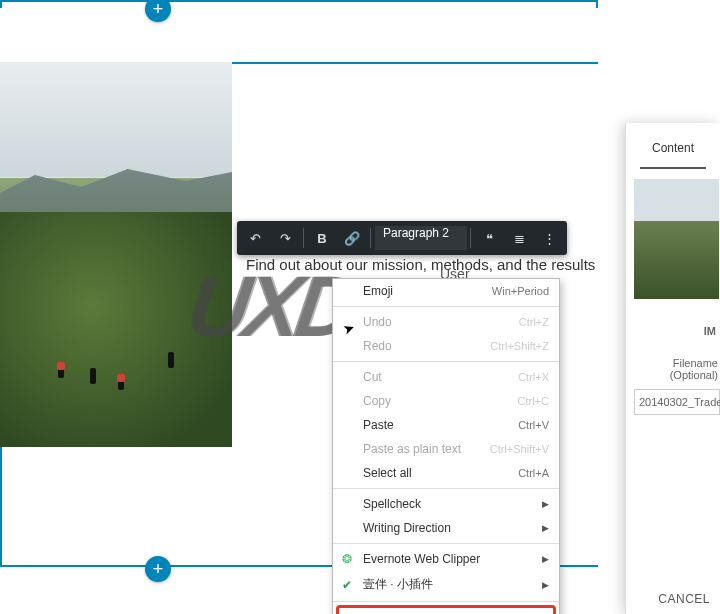 This screenshot has width=720, height=614. Describe the element at coordinates (421, 238) in the screenshot. I see `paragraph-select: Paragraph 2` at that location.